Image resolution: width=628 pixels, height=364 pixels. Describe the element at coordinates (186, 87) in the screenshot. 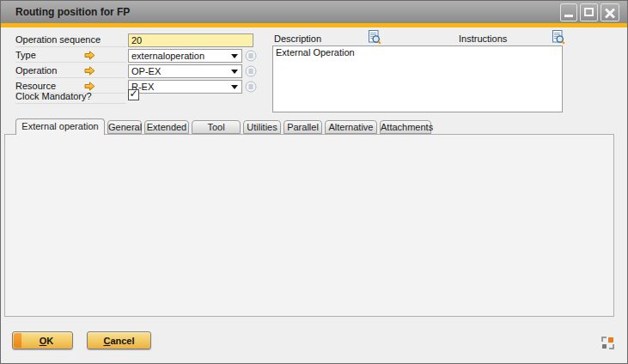

I see `resource-dropdown: R-EX` at that location.